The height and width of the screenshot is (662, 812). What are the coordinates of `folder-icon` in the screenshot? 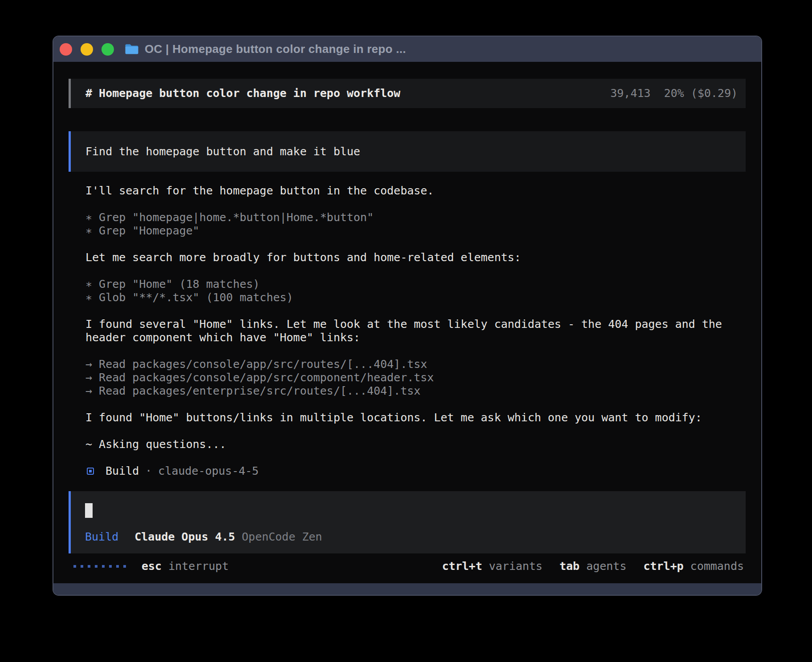 It's located at (132, 49).